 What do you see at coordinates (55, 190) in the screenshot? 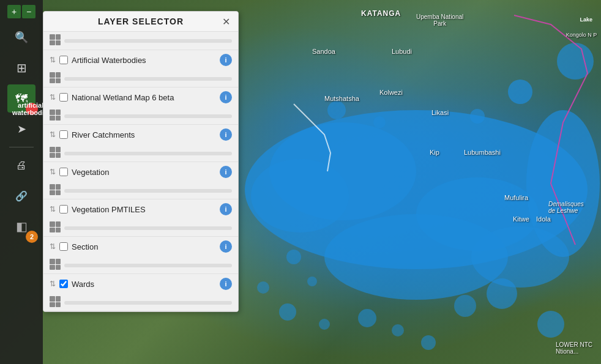
I see `texture-icon-vegetation` at bounding box center [55, 190].